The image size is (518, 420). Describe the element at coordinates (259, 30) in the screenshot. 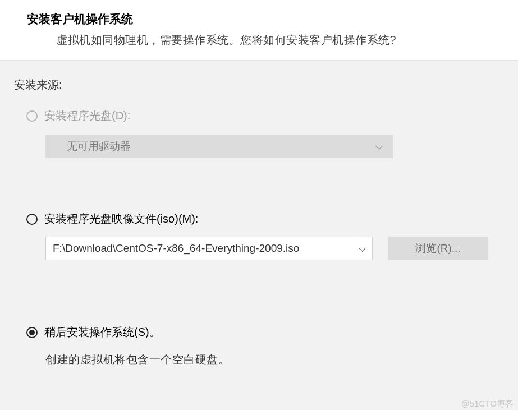

I see `wizard-header: 安装客户机操作系统 虚拟机如同物理机，需要操作系统。您将如何安装客户机操作系统?` at that location.